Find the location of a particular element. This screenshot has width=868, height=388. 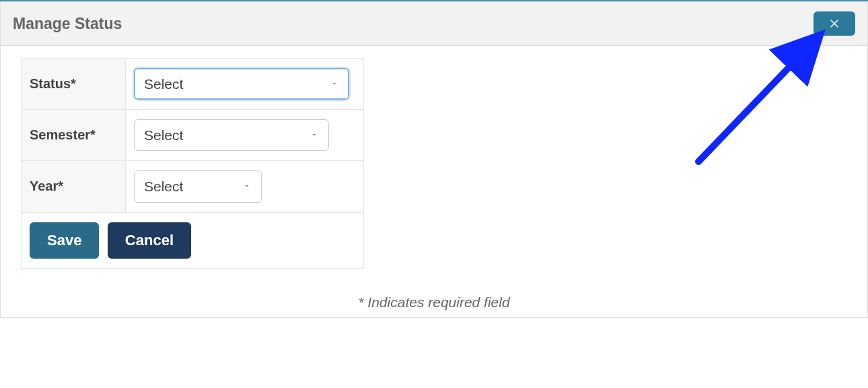

year-select-wrap: Select is located at coordinates (198, 186).